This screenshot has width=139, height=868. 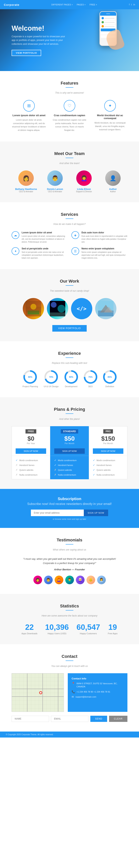 What do you see at coordinates (118, 719) in the screenshot?
I see `contact-clear-button: CLEAR` at bounding box center [118, 719].